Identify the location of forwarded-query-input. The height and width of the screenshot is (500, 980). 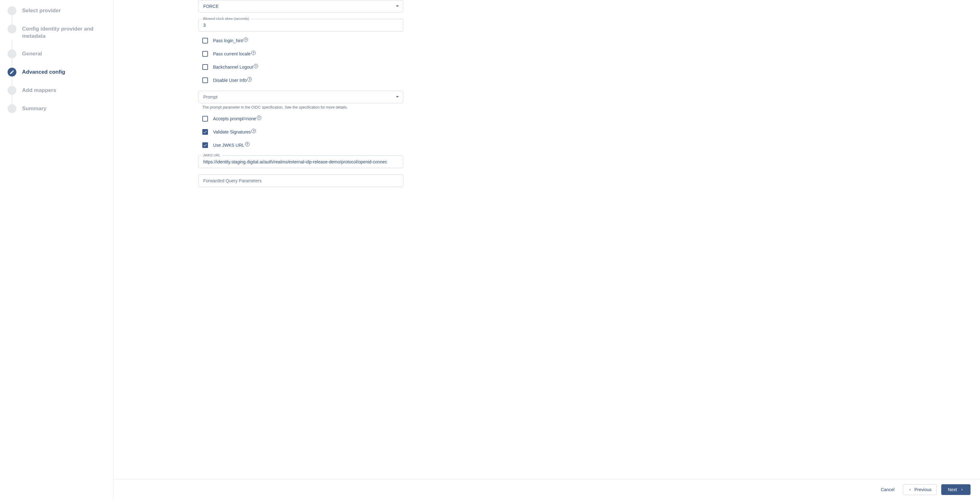
(301, 181).